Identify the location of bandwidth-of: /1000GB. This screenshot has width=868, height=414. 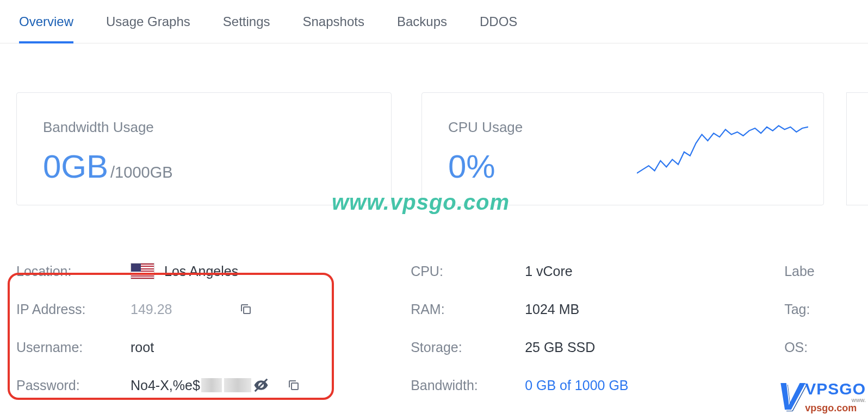
(141, 172).